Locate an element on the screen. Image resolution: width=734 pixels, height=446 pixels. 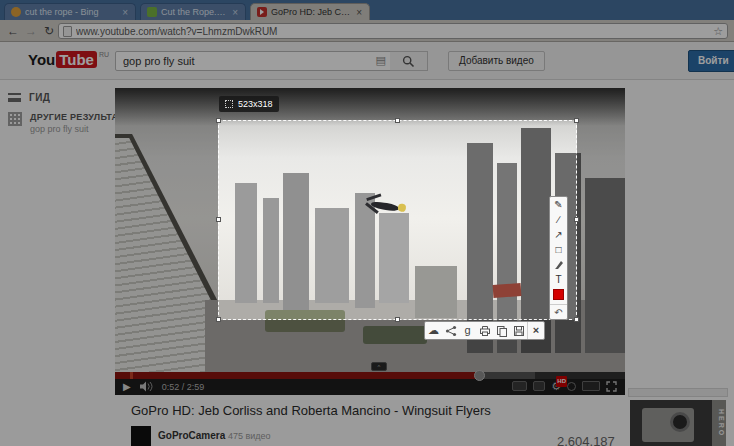
progress-scrubber is located at coordinates (480, 376).